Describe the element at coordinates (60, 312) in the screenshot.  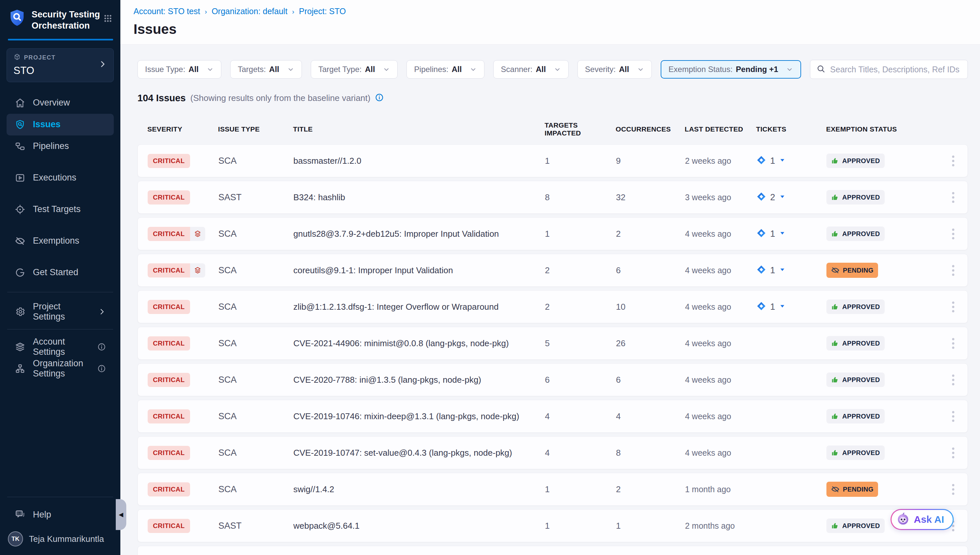
I see `sidebar-item-project-settings: Project Settings` at that location.